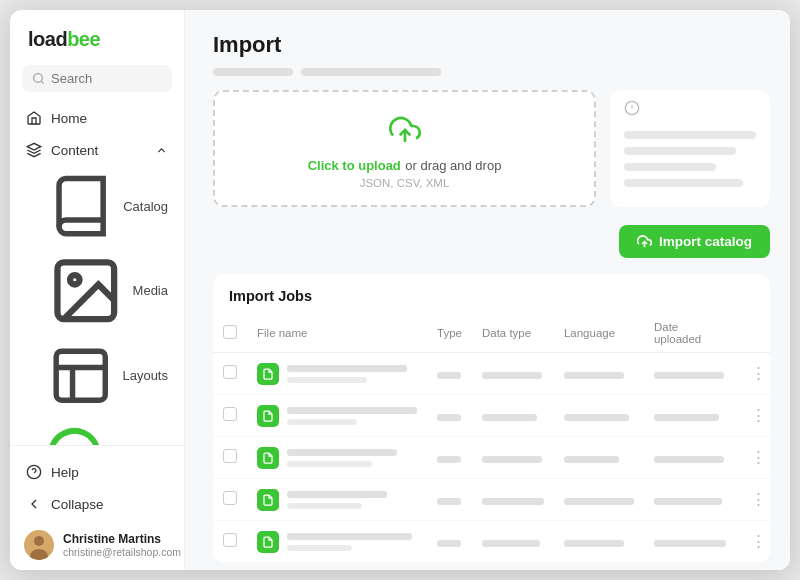  I want to click on page-title: Import, so click(488, 45).